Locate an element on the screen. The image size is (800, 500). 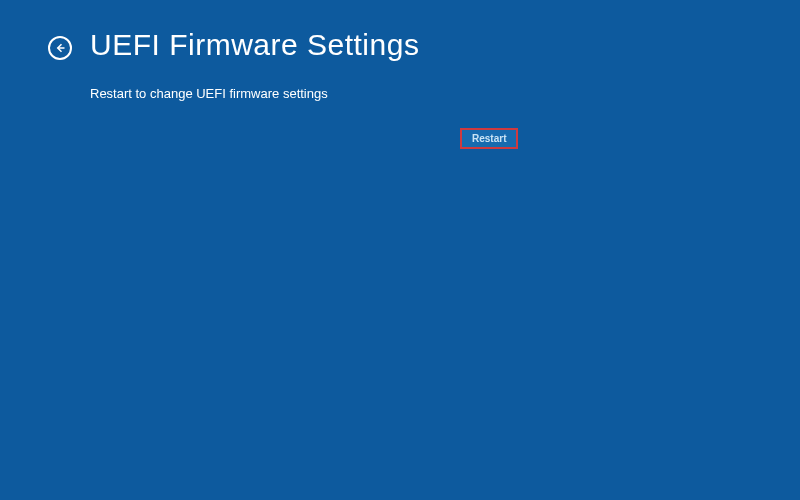
instruction-text: Restart to change UEFI firmware settings is located at coordinates (400, 82).